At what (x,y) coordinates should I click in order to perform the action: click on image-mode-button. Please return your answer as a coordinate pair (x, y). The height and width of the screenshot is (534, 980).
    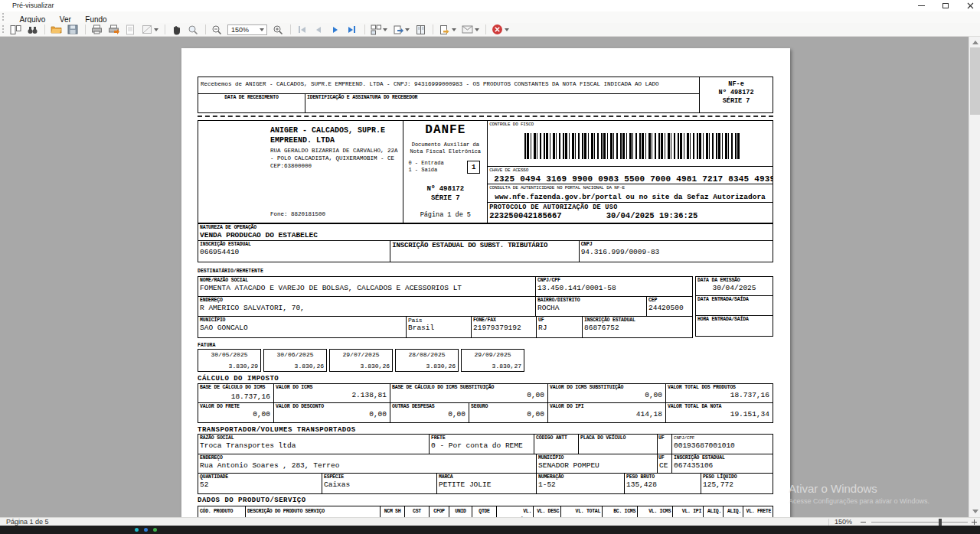
    Looking at the image, I should click on (147, 30).